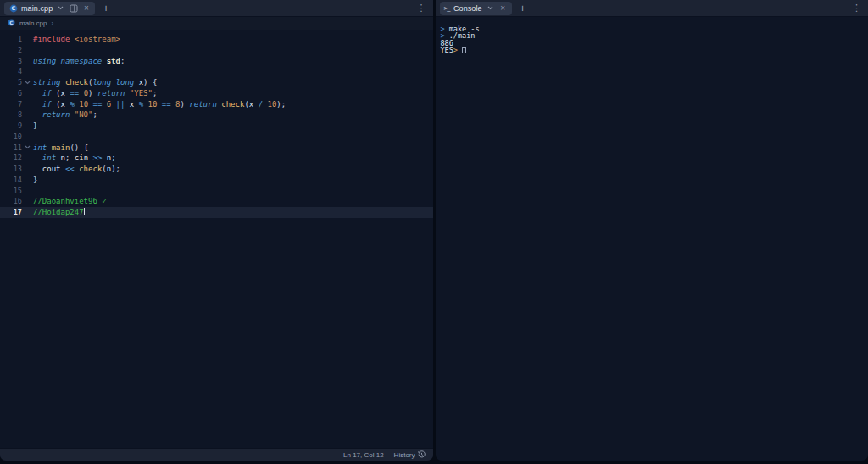 This screenshot has width=868, height=464. Describe the element at coordinates (49, 8) in the screenshot. I see `tab-main-cpp: C main.cpp ×` at that location.